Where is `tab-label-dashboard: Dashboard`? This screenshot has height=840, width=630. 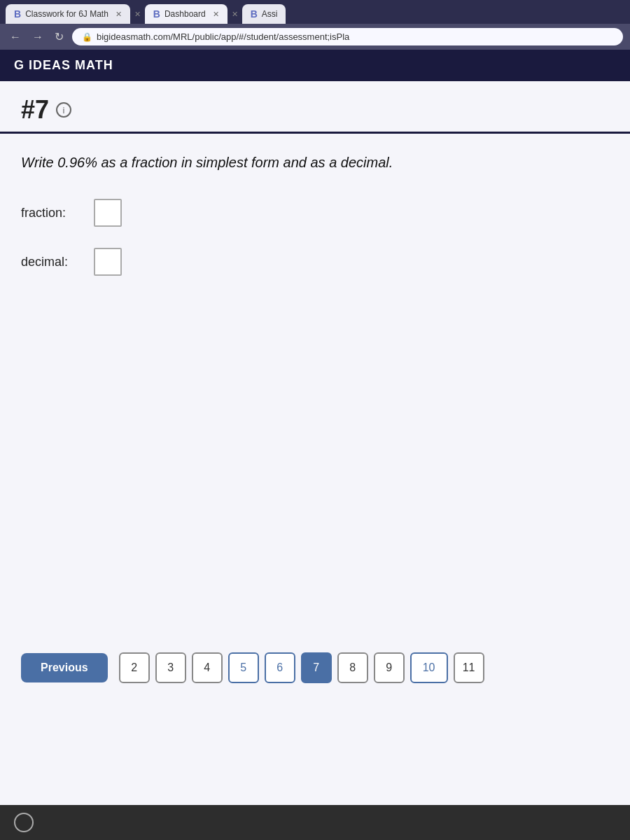 tab-label-dashboard: Dashboard is located at coordinates (185, 14).